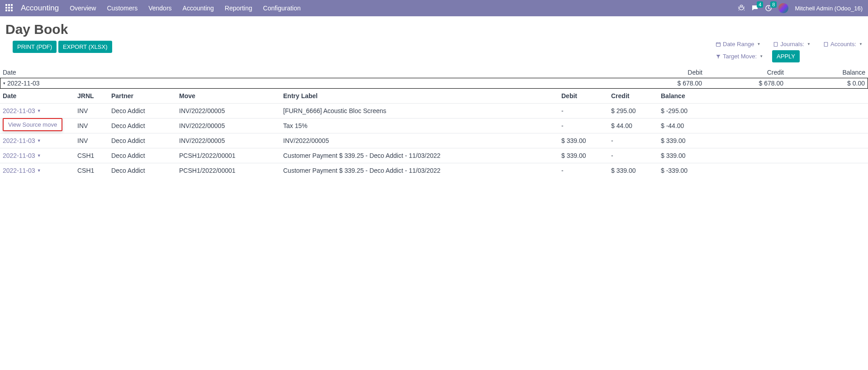  Describe the element at coordinates (843, 44) in the screenshot. I see `accounts-filter: Accounts:` at that location.